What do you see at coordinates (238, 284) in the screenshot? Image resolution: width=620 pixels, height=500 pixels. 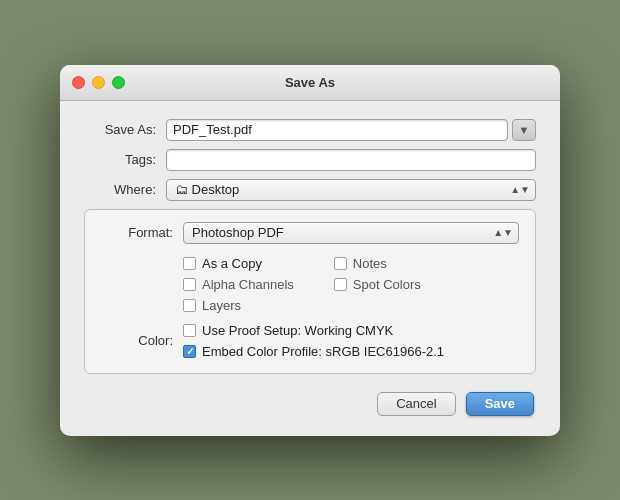 I see `save-options-left-col: As a Copy Alpha Channels Layers` at bounding box center [238, 284].